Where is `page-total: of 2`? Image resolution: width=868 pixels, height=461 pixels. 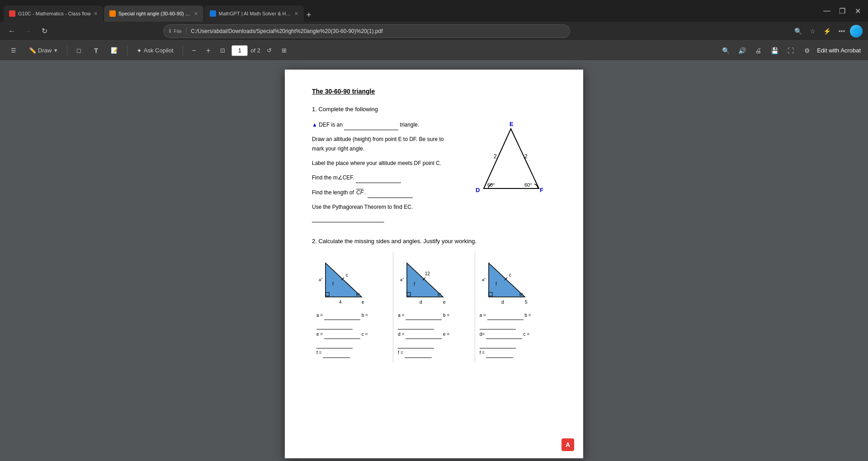
page-total: of 2 is located at coordinates (255, 51).